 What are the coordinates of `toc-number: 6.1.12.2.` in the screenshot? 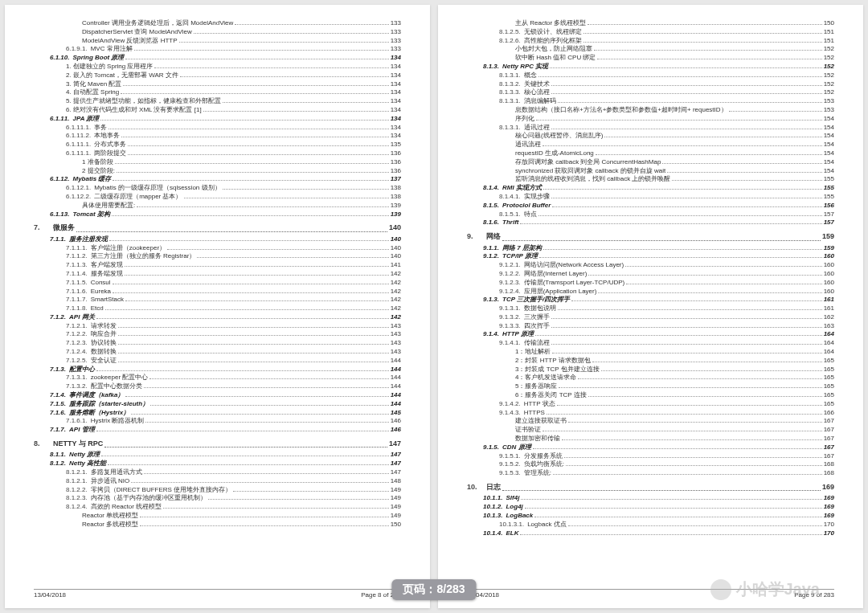 It's located at (79, 198).